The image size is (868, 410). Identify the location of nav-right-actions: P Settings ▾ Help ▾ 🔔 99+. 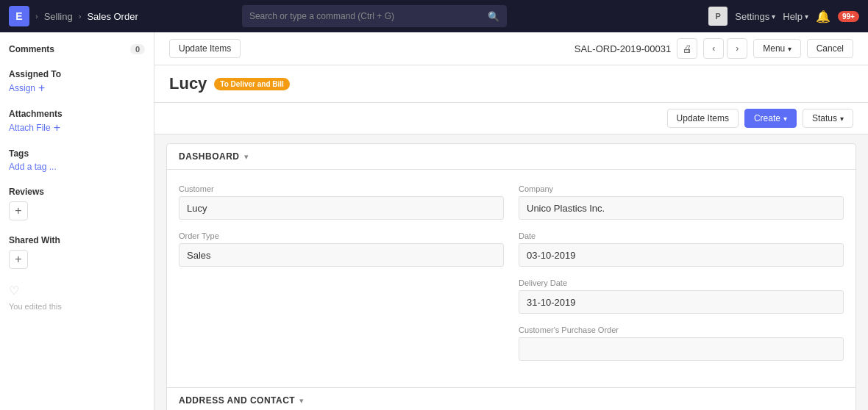
(784, 16).